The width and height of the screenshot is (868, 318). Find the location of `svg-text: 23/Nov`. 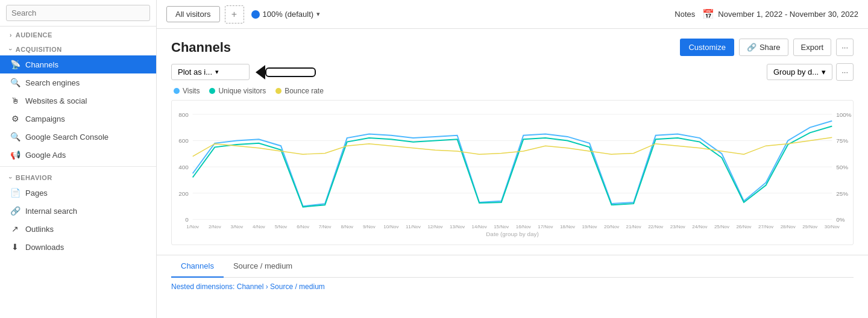

svg-text: 23/Nov is located at coordinates (678, 226).